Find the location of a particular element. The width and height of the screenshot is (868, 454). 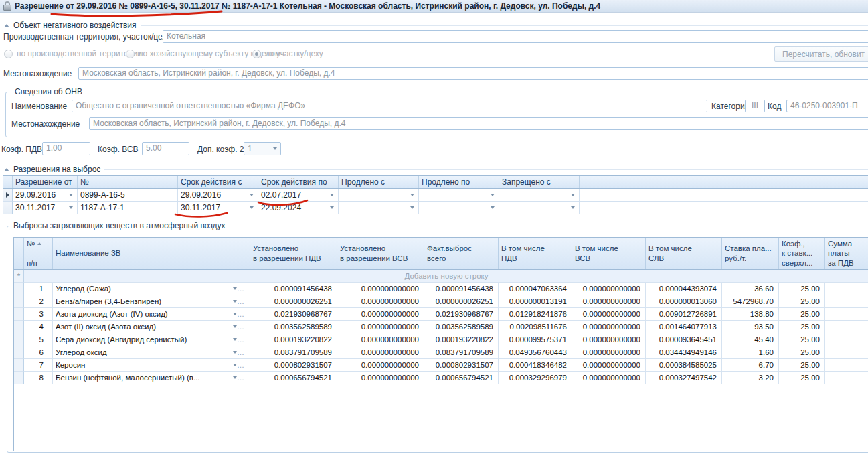

cell-incl-slv: 0.000000013060 is located at coordinates (684, 301).